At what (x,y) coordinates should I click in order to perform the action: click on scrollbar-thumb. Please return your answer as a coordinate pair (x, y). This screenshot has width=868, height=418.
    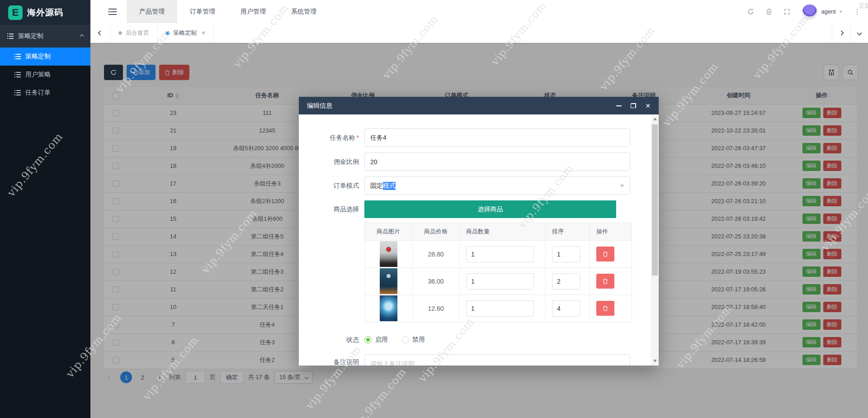
    Looking at the image, I should click on (655, 200).